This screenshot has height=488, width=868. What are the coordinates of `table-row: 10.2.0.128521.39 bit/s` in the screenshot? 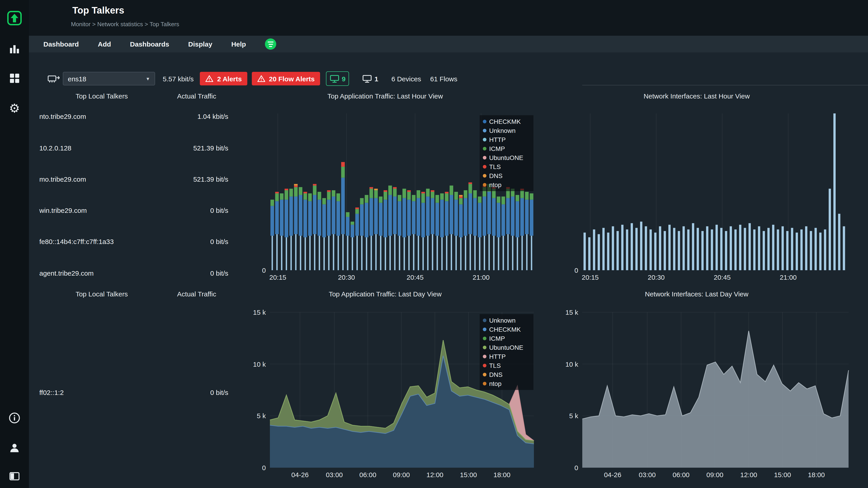 It's located at (134, 148).